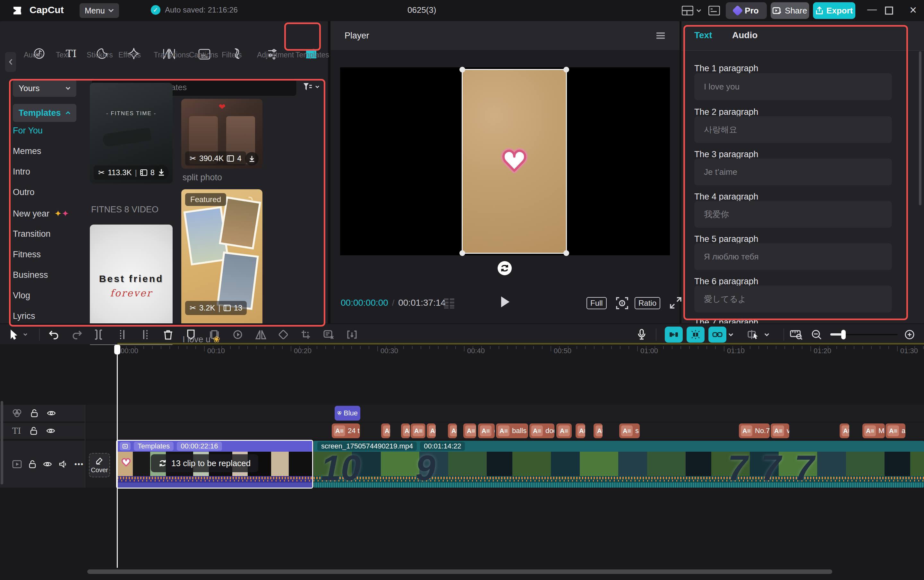  Describe the element at coordinates (311, 53) in the screenshot. I see `tab-templates: Templates` at that location.